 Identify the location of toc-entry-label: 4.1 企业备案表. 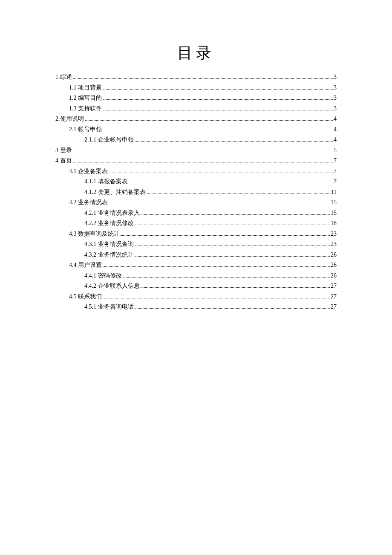
(89, 171).